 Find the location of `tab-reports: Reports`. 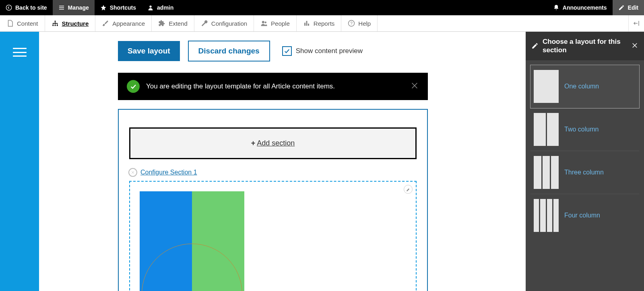

tab-reports: Reports is located at coordinates (319, 23).